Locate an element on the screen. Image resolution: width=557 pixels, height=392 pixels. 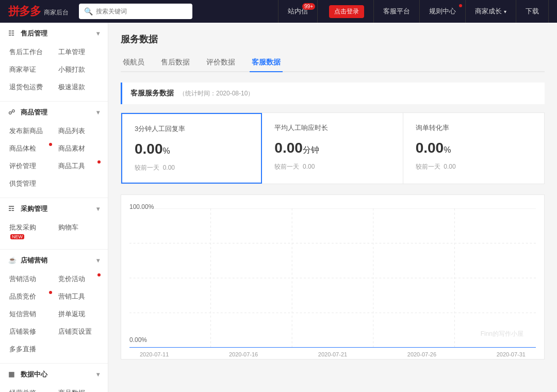
search-bar: 🔍 is located at coordinates (136, 11).